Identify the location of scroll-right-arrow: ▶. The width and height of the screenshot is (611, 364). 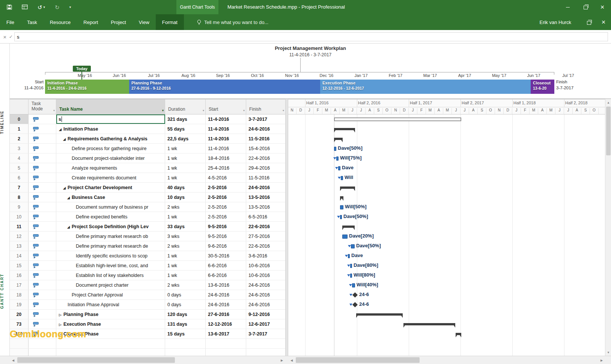
(602, 360).